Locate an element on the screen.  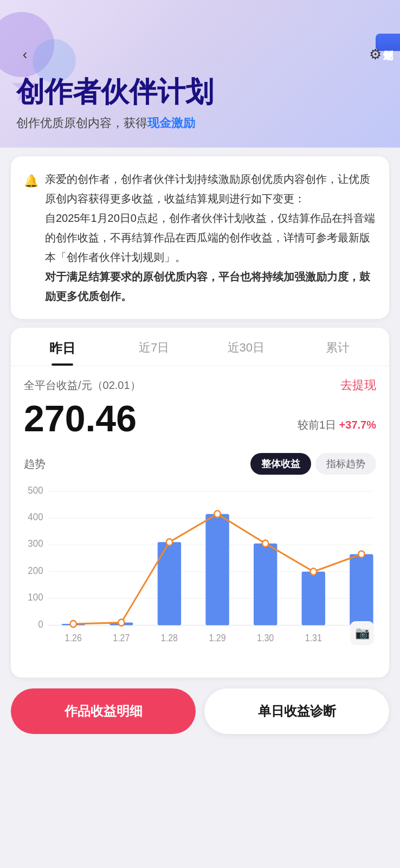
tab-yesterday: 昨日 is located at coordinates (62, 347).